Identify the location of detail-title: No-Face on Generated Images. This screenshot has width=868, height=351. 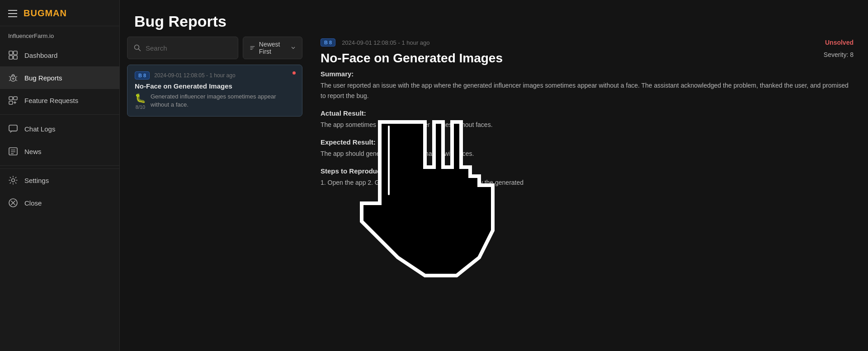
(411, 58).